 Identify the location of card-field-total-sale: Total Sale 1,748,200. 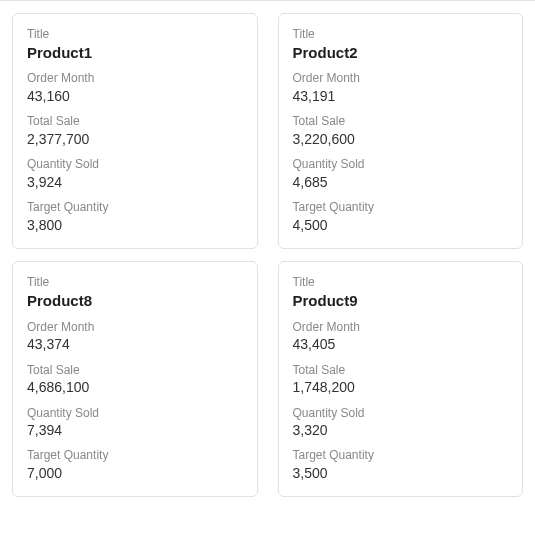
(401, 380).